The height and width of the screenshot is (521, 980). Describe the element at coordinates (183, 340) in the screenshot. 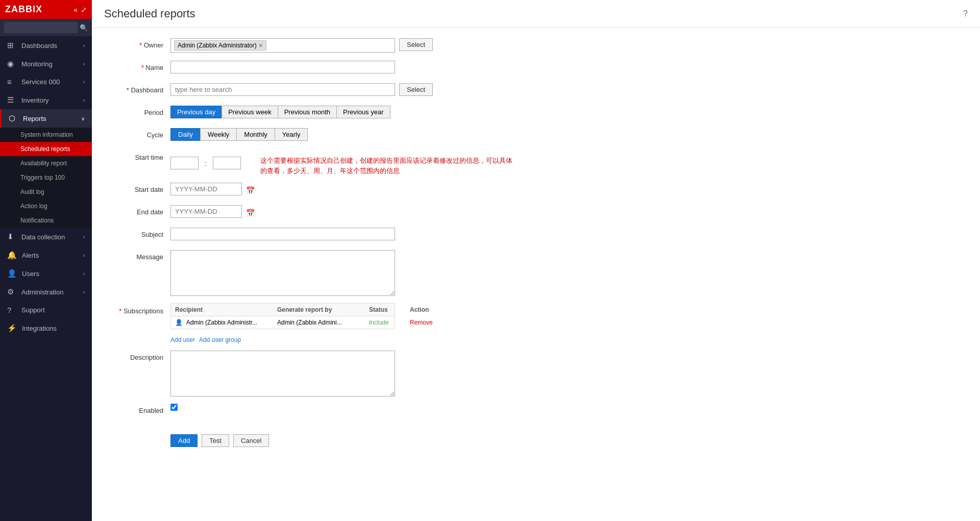

I see `add-user-link: Add user` at that location.